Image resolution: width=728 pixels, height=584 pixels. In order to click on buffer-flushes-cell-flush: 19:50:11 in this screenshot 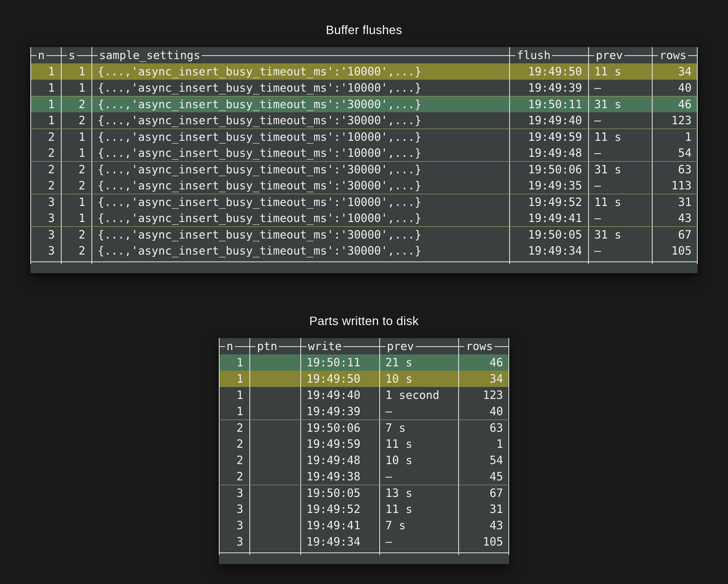, I will do `click(549, 105)`.